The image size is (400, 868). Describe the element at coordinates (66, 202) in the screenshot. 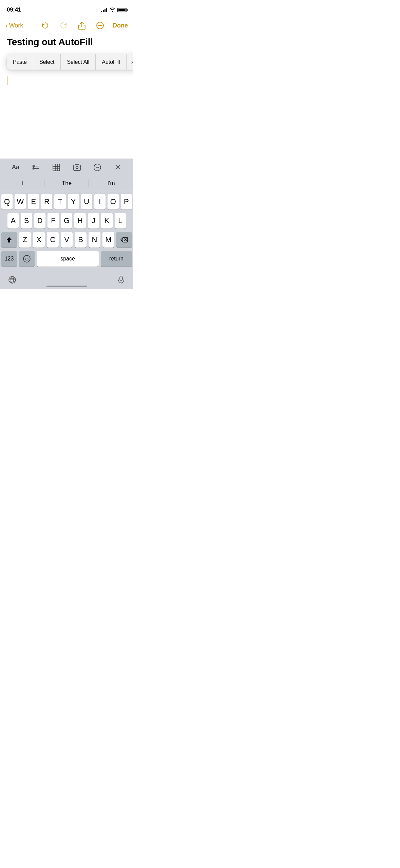

I see `key-row-1: Q W E R T Y U I O P` at that location.